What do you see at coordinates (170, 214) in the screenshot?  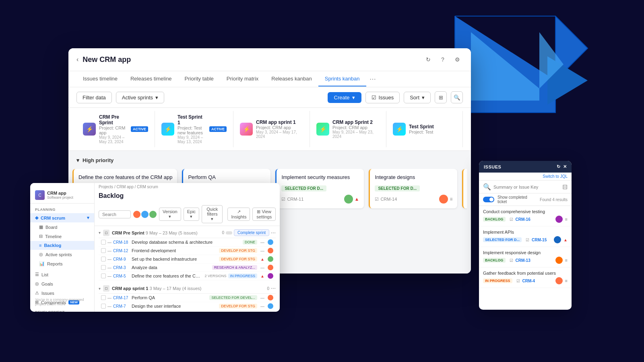 I see `version-dropdown: Version ▾` at bounding box center [170, 214].